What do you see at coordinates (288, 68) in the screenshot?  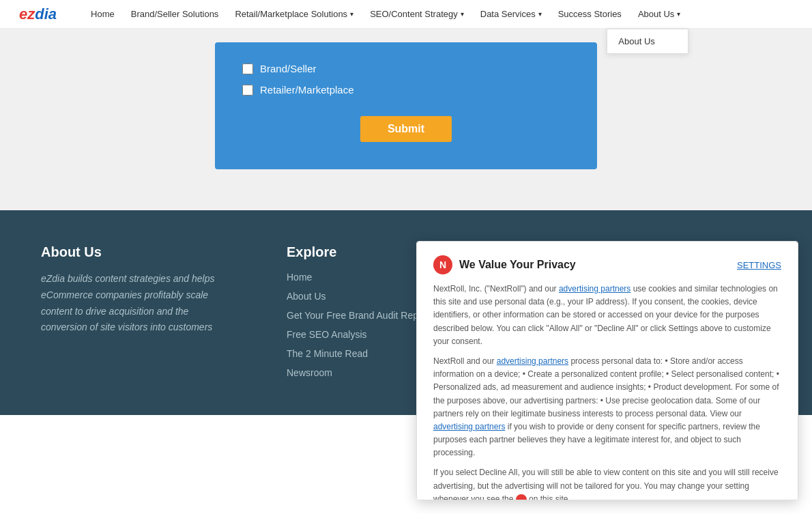 I see `checkbox-brand-seller-label: Brand/Seller` at bounding box center [288, 68].